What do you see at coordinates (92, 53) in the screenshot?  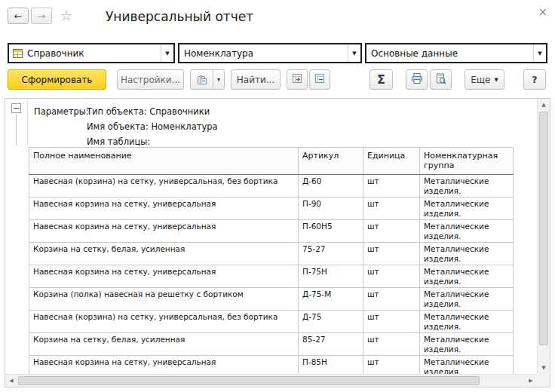 I see `data-type-value: Справочник` at bounding box center [92, 53].